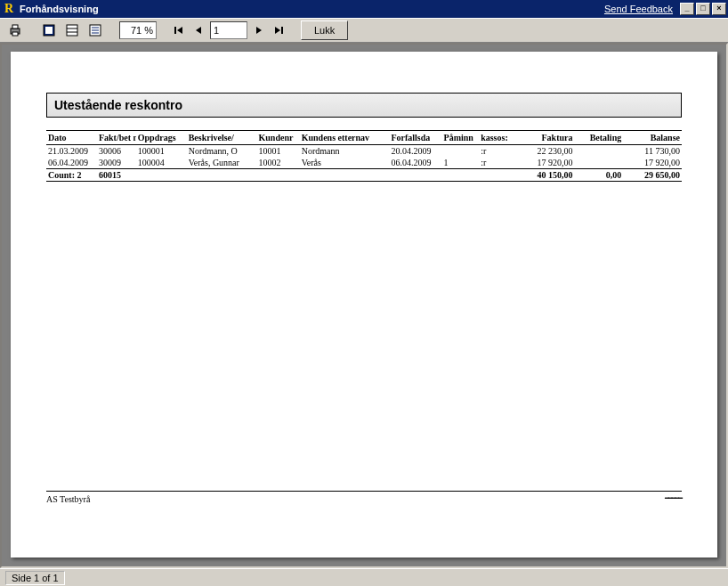 This screenshot has height=586, width=728. I want to click on cell: Verås, so click(345, 163).